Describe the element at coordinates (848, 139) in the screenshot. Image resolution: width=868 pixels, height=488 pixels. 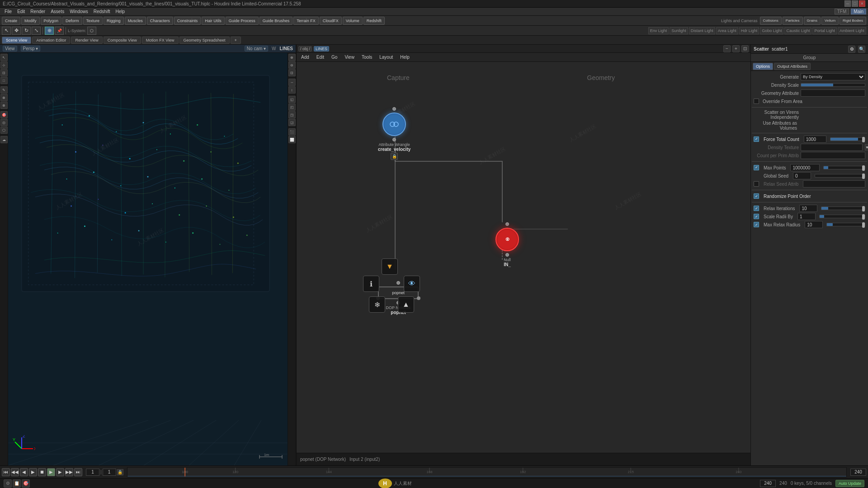
I see `force-total-count-slider` at that location.